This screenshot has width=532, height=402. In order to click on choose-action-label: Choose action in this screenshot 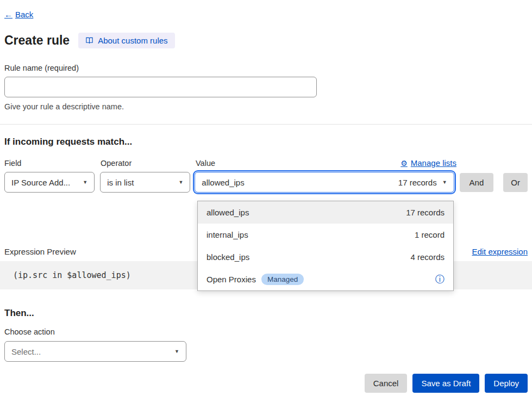, I will do `click(266, 332)`.